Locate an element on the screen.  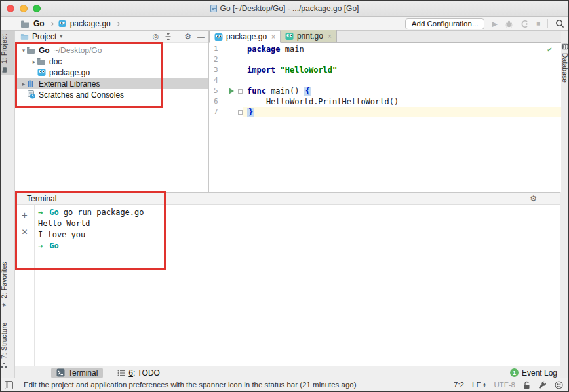
chevron-right-icon is located at coordinates (51, 24).